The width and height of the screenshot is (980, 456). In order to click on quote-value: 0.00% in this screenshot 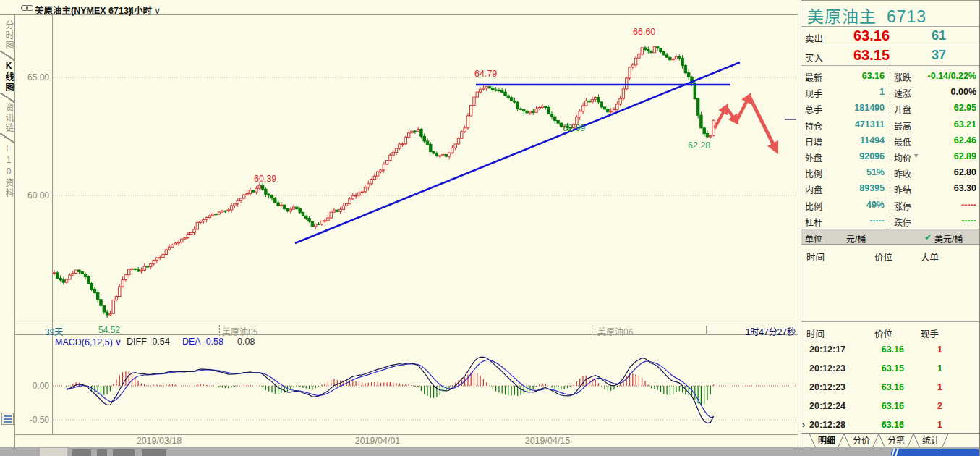, I will do `click(963, 92)`.